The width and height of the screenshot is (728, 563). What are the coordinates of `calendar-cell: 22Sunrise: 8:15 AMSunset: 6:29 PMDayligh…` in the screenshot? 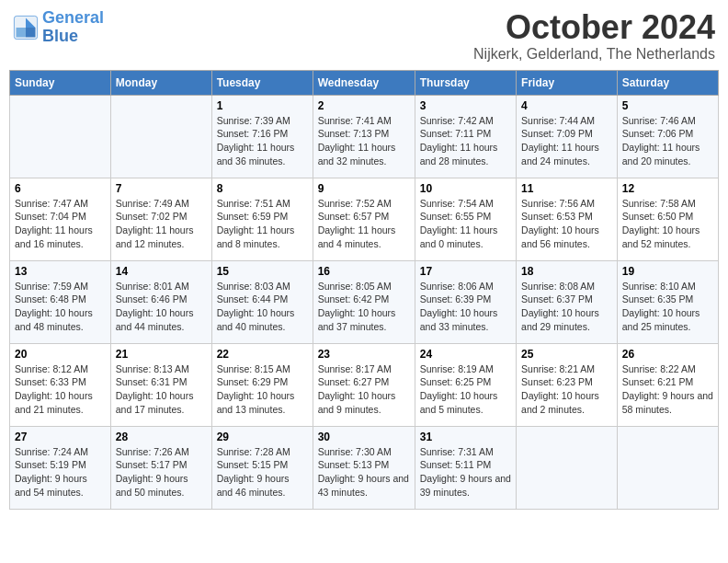 It's located at (262, 385).